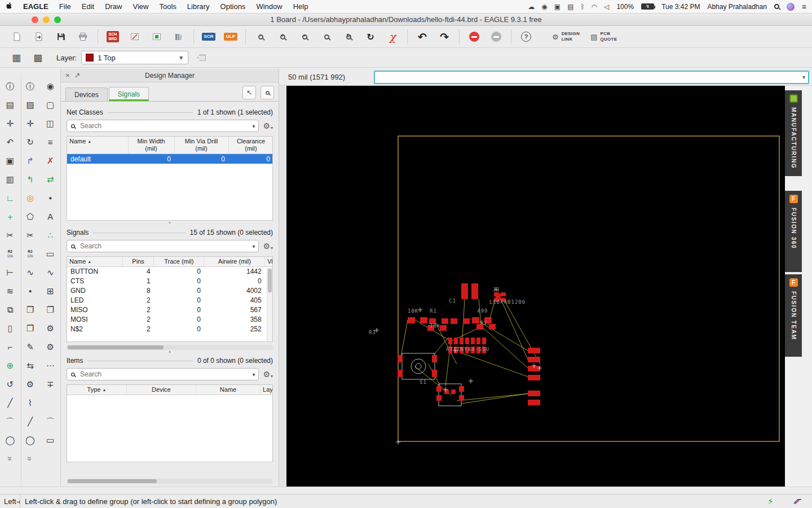 The image size is (812, 508). I want to click on wrench-icon: ⚙, so click(50, 329).